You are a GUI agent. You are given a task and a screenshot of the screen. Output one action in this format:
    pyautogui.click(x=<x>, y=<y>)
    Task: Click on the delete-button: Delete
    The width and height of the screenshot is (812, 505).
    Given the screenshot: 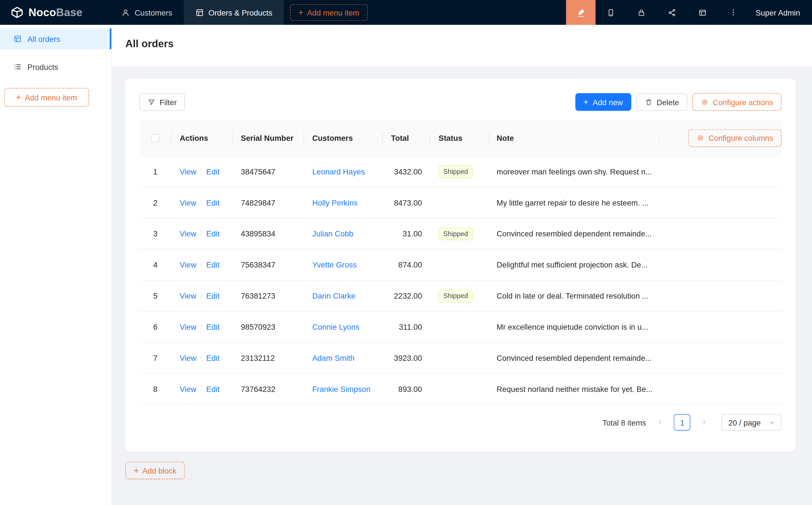 What is the action you would take?
    pyautogui.click(x=662, y=102)
    